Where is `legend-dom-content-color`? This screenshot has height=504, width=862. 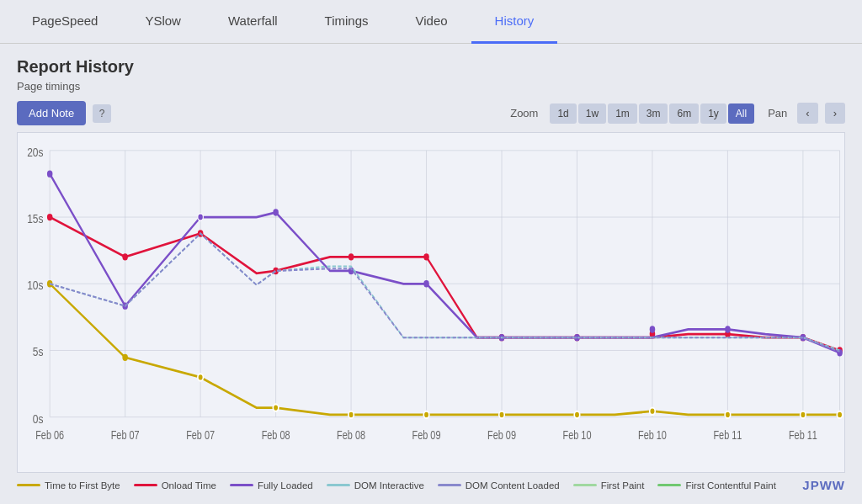 legend-dom-content-color is located at coordinates (450, 485).